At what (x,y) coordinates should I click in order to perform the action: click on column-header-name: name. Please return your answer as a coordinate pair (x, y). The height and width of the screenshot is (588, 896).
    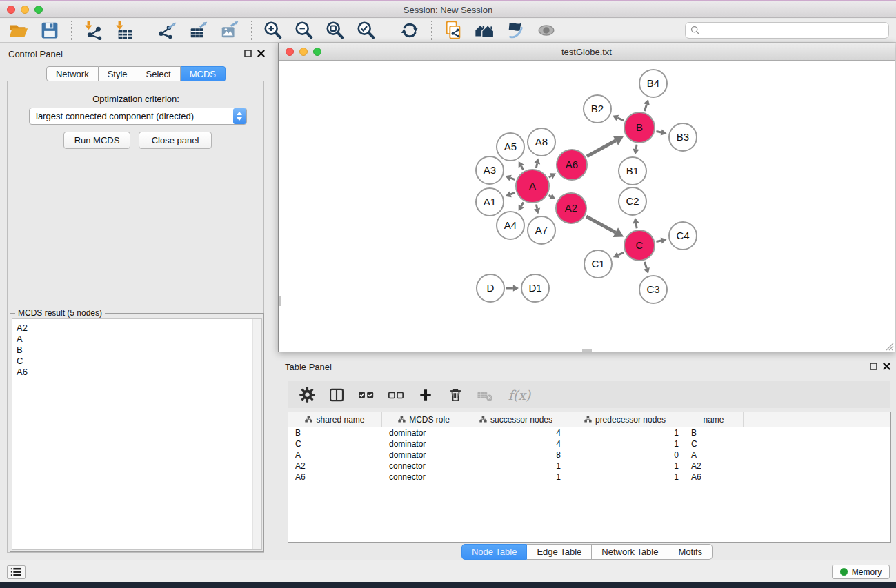
    Looking at the image, I should click on (714, 419).